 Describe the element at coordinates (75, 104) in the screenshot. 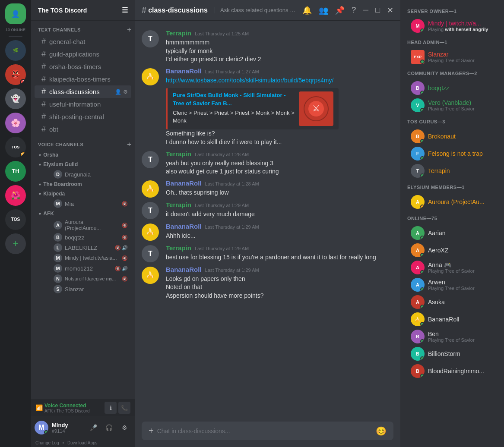

I see `channel-name: useful-information` at that location.